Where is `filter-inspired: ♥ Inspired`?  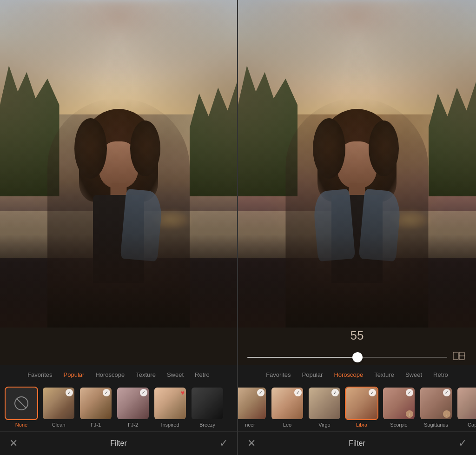
filter-inspired: ♥ Inspired is located at coordinates (170, 407).